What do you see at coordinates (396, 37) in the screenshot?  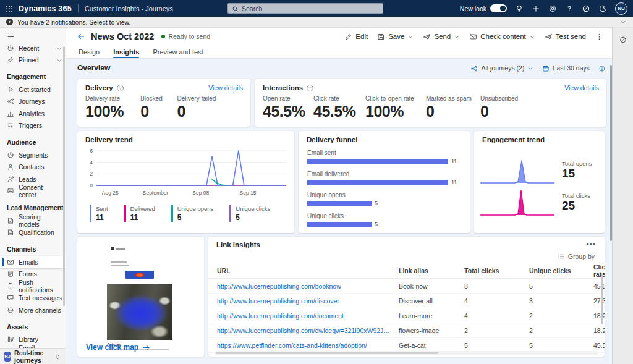 I see `save-button: Save` at bounding box center [396, 37].